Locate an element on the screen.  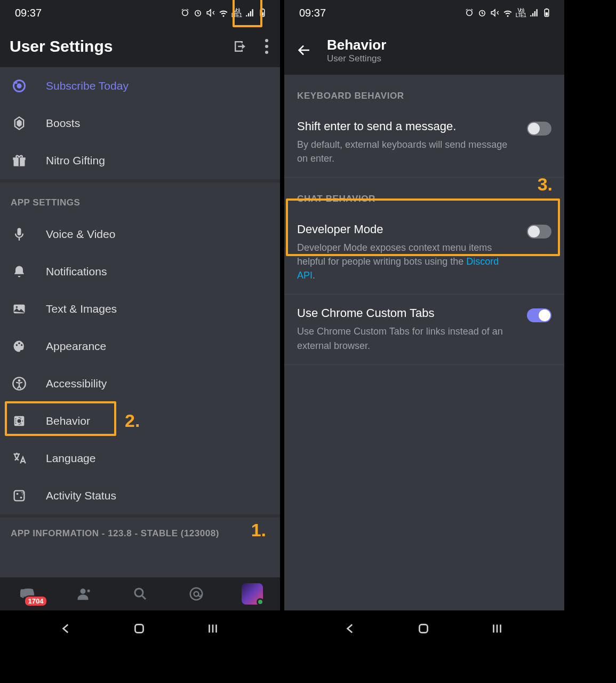
status-bar: 09:37 Vo)LTE1 is located at coordinates (140, 13).